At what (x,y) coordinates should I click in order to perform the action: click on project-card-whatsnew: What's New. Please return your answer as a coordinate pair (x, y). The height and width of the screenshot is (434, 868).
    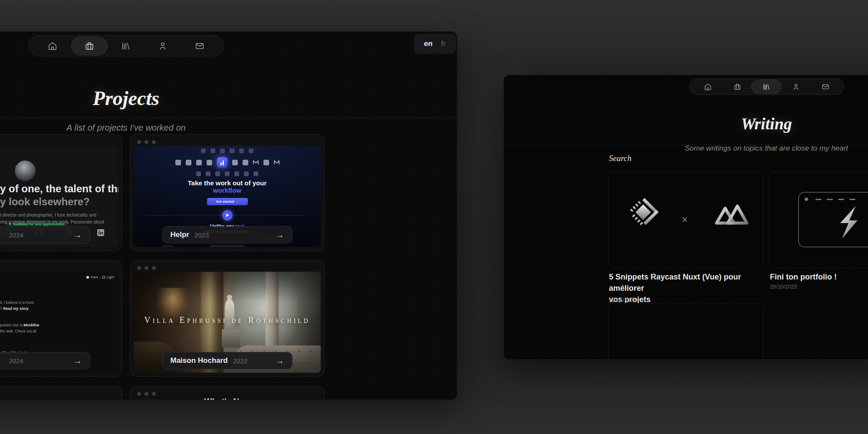
    Looking at the image, I should click on (227, 393).